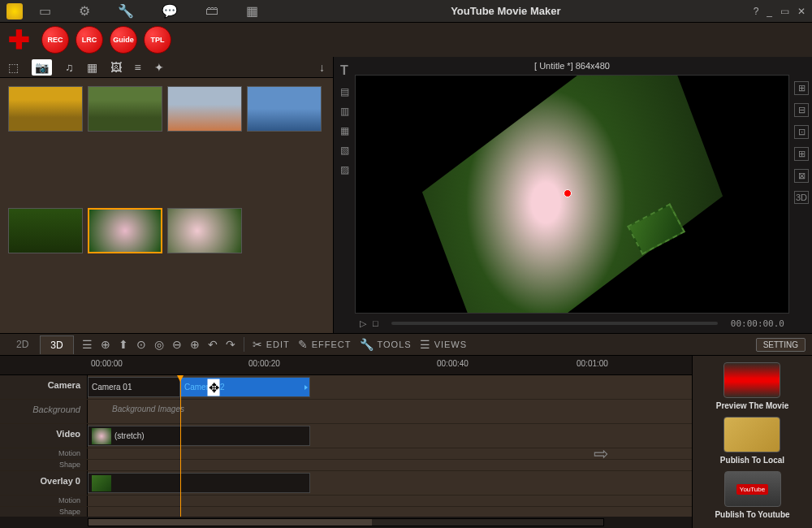 The width and height of the screenshot is (812, 528). Describe the element at coordinates (752, 406) in the screenshot. I see `preview-movie-label: Preview The Movie` at that location.